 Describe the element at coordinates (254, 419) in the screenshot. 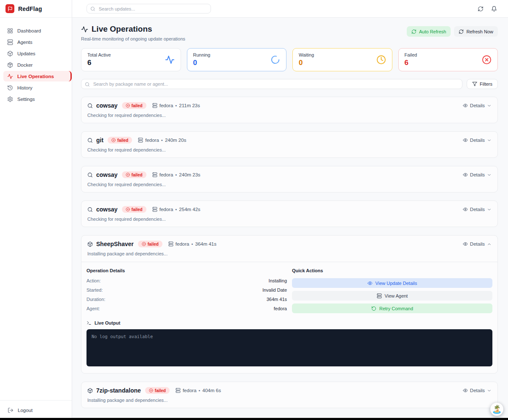

I see `bottom-edge-bar` at that location.